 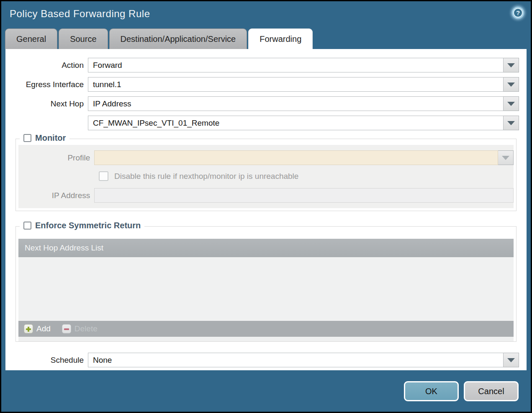 I want to click on delete-button: Delete, so click(x=80, y=329).